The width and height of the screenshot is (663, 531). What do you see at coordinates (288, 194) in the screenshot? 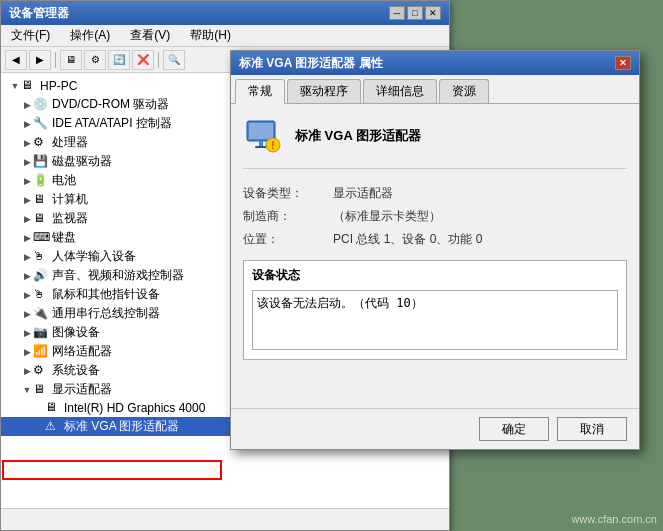
I see `prop-key-type: 设备类型：` at bounding box center [288, 194].